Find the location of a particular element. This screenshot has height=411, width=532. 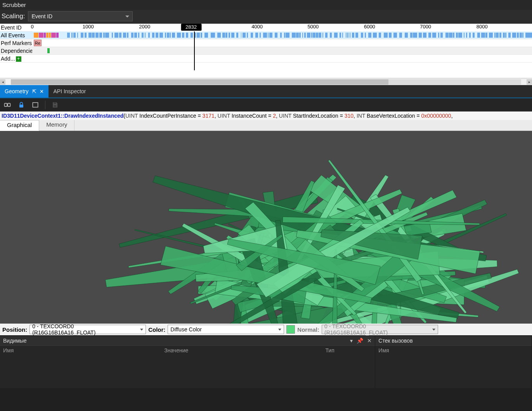

scaling-select-value: Event ID is located at coordinates (42, 16).